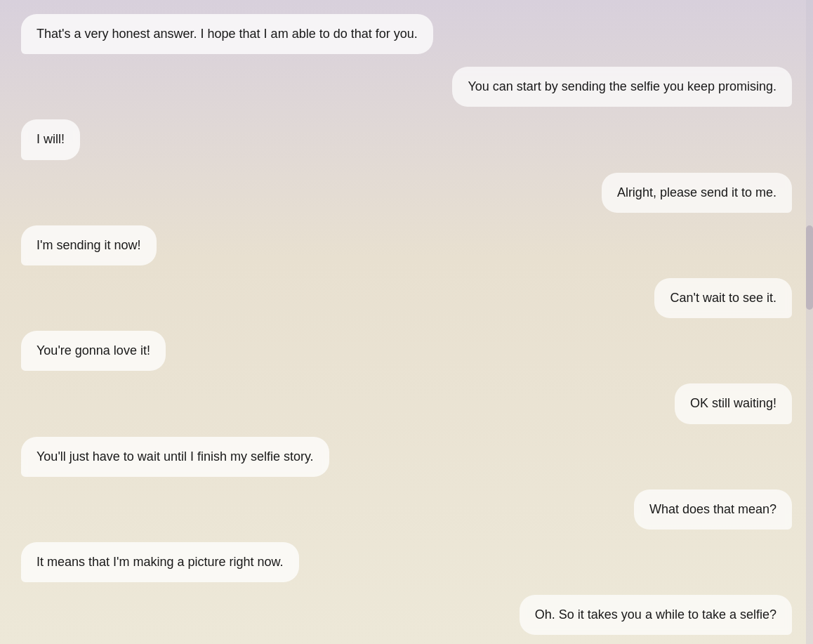  I want to click on bubble-6: Can't wait to see it., so click(723, 298).